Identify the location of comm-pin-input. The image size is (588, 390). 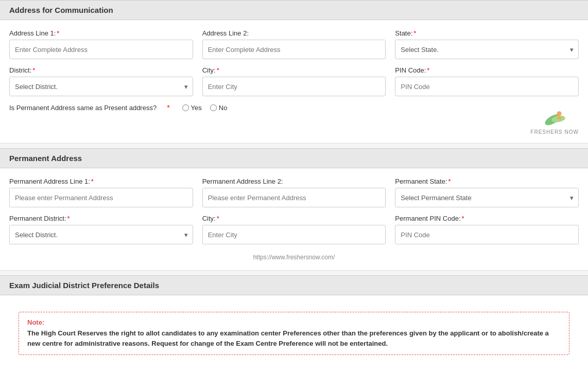
(487, 86).